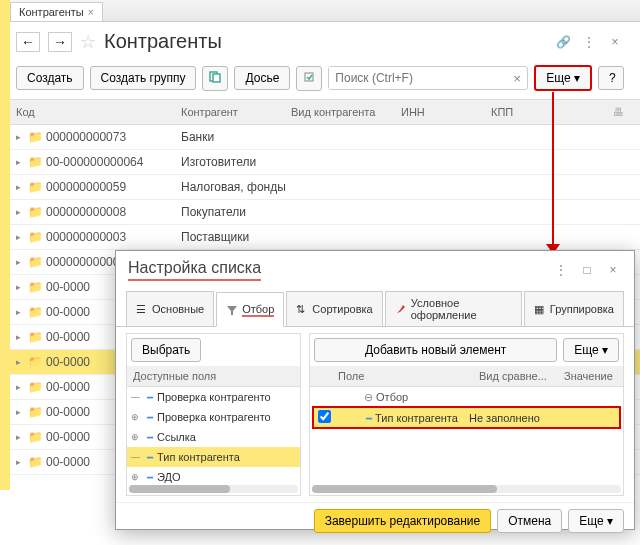 The image size is (640, 545). I want to click on annotation-arrow, so click(553, 170).